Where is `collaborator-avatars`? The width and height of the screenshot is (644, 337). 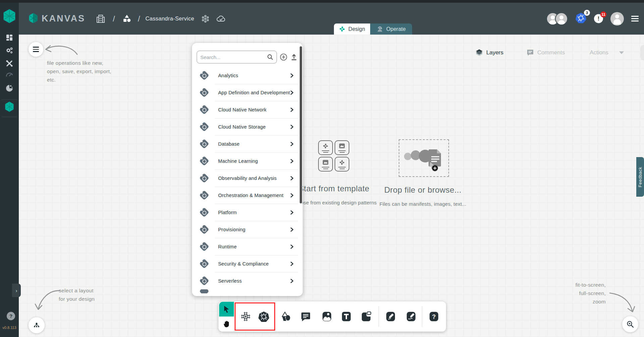
collaborator-avatars is located at coordinates (557, 19).